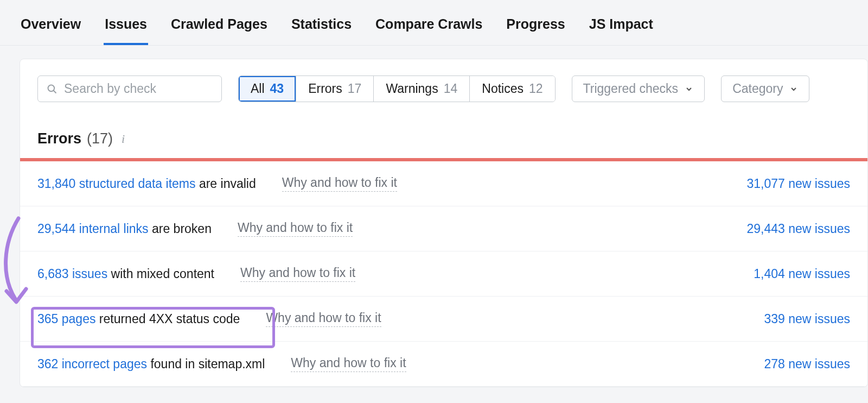  What do you see at coordinates (422, 89) in the screenshot?
I see `seg-warnings: Warnings 14` at bounding box center [422, 89].